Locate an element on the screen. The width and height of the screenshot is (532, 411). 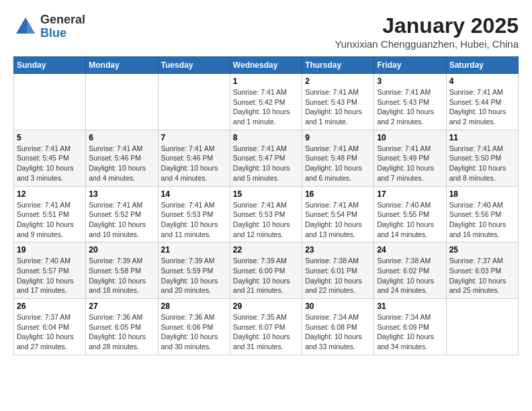
weekday-header: Friday is located at coordinates (410, 66).